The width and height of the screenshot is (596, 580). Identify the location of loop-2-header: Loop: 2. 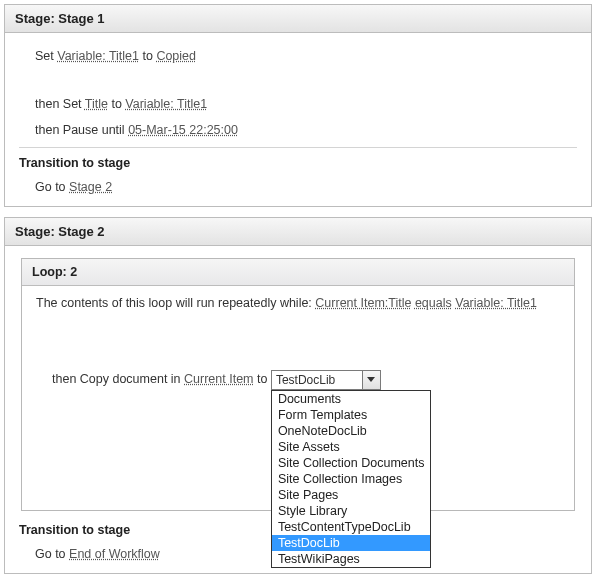
(298, 272).